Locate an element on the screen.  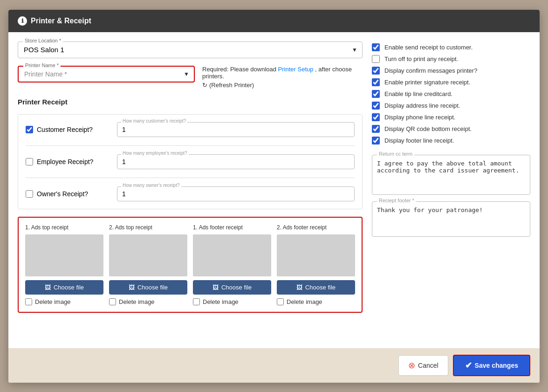
checkbox-turn-off-print: Turn off to print any receipt. is located at coordinates (451, 59).